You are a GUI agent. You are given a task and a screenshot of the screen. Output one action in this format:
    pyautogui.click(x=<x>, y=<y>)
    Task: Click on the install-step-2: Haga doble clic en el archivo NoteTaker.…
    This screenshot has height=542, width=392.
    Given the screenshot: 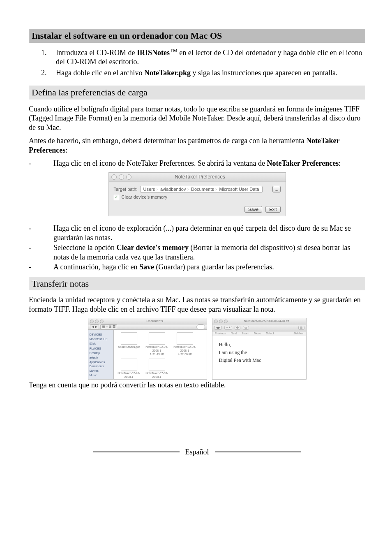 What is the action you would take?
    pyautogui.click(x=207, y=73)
    